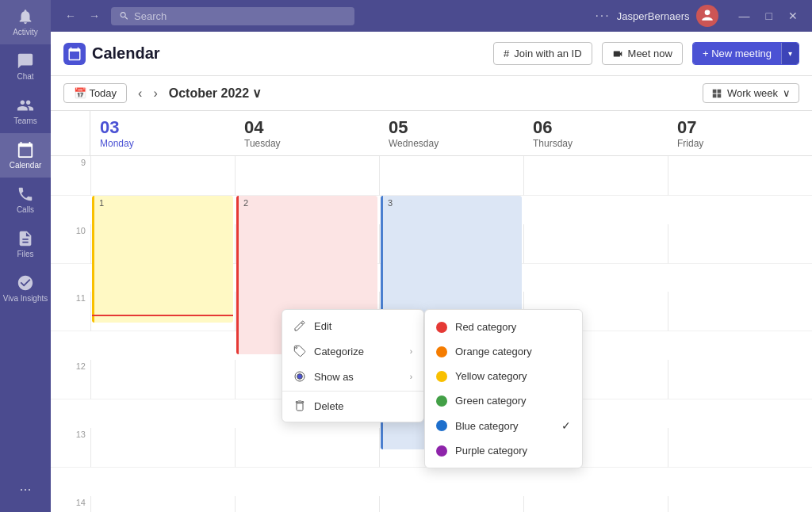 The image size is (812, 512). Describe the element at coordinates (740, 133) in the screenshot. I see `day-header-fri: 07 Friday` at that location.